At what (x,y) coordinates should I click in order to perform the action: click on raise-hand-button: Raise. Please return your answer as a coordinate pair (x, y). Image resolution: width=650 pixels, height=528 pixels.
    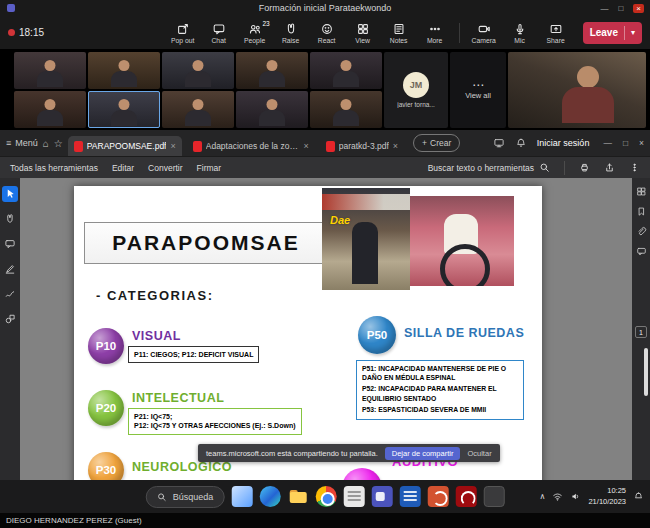
    Looking at the image, I should click on (291, 33).